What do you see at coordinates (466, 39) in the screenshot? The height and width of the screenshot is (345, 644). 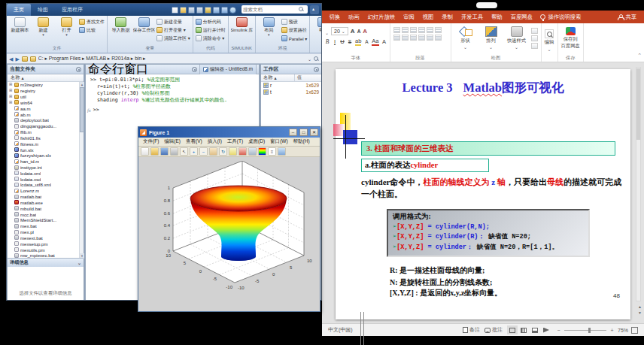 I see `shapes-button: 形状` at bounding box center [466, 39].